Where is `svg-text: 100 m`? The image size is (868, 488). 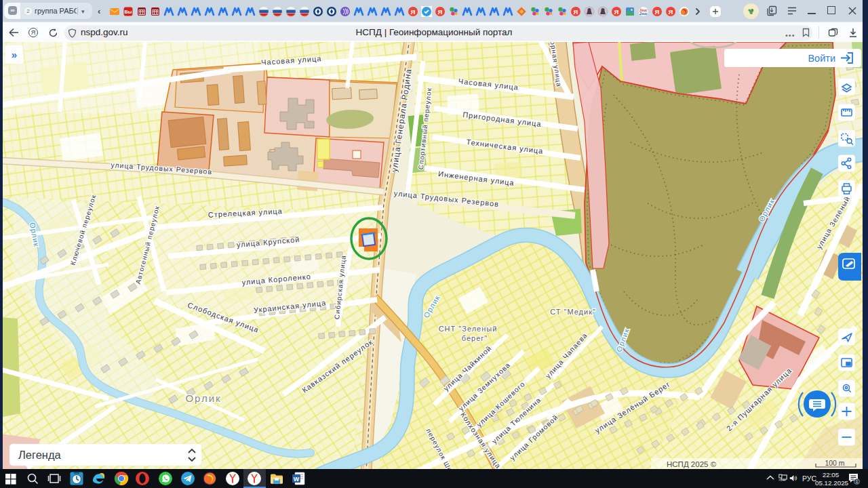 svg-text: 100 m is located at coordinates (834, 463).